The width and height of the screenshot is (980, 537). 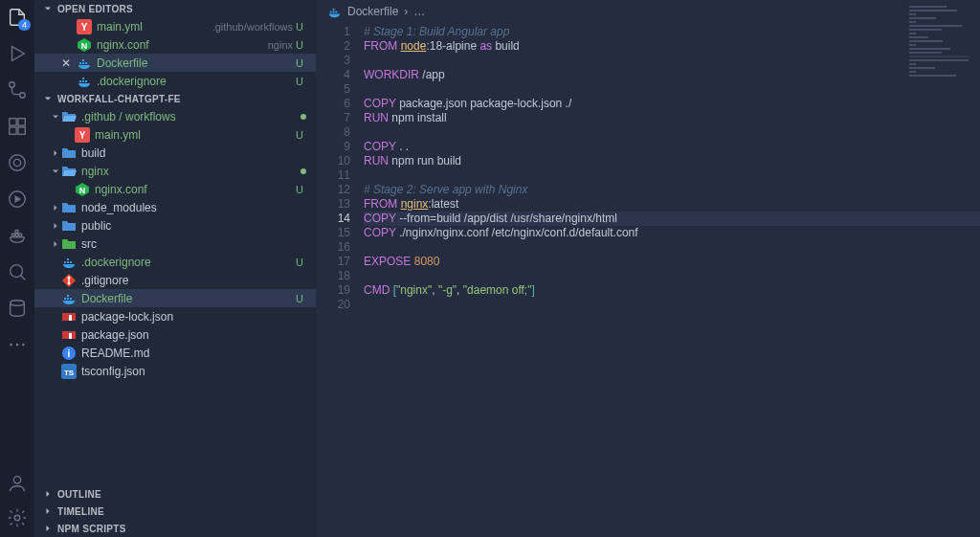 What do you see at coordinates (175, 170) in the screenshot?
I see `tree-item: nginx` at bounding box center [175, 170].